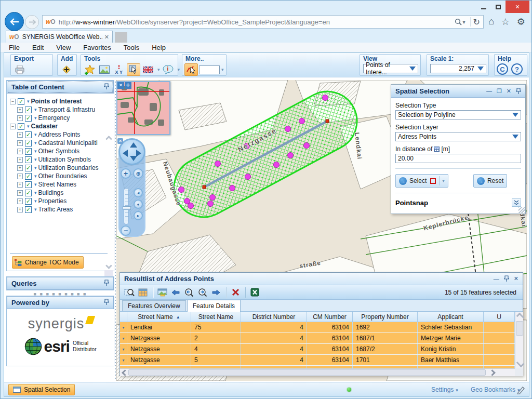 The image size is (532, 399). Describe the element at coordinates (56, 110) in the screenshot. I see `toc-item: +✓▾Transport & Infrastru` at that location.